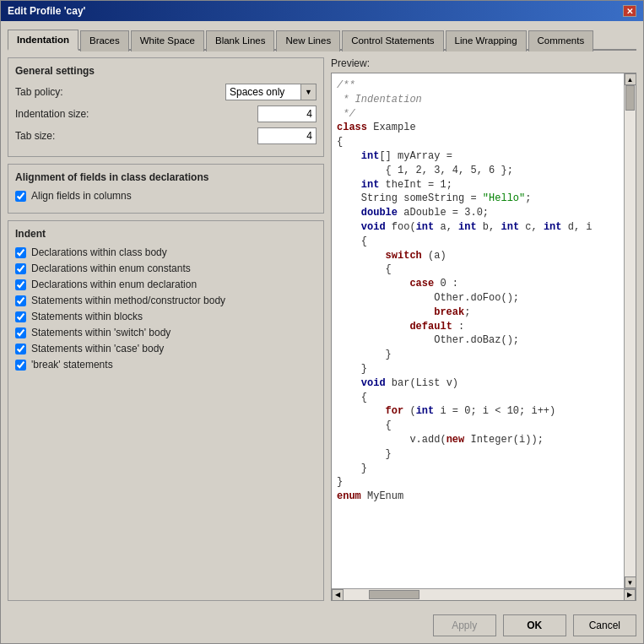 The width and height of the screenshot is (644, 644). What do you see at coordinates (287, 114) in the screenshot?
I see `indentation-size-input` at bounding box center [287, 114].